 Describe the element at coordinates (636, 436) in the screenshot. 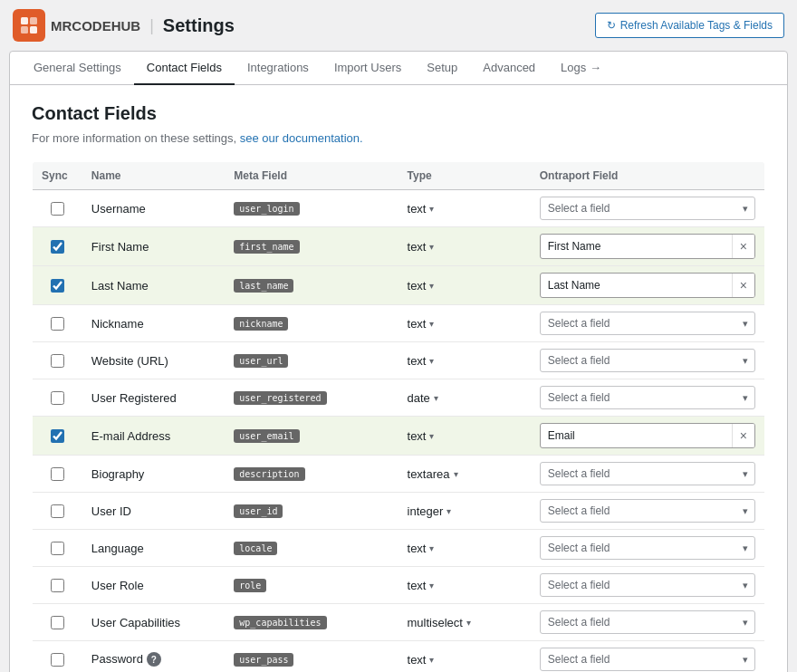

I see `field-selected-value: Email` at that location.